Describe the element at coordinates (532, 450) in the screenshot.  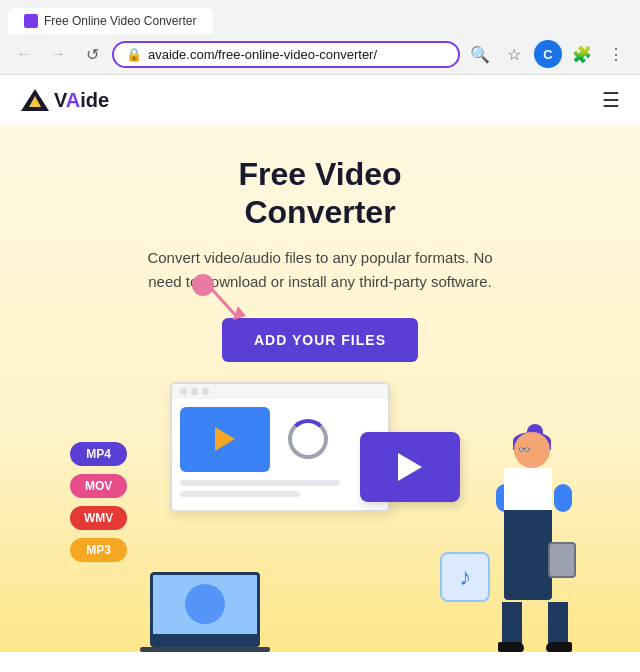
I see `char-head: 👓` at that location.